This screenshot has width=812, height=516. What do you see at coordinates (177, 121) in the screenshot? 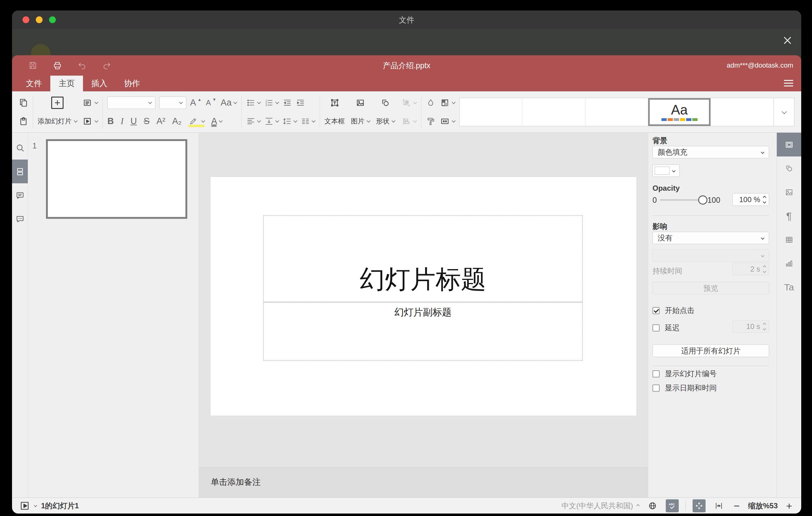
I see `subscript-button: A₂` at bounding box center [177, 121].